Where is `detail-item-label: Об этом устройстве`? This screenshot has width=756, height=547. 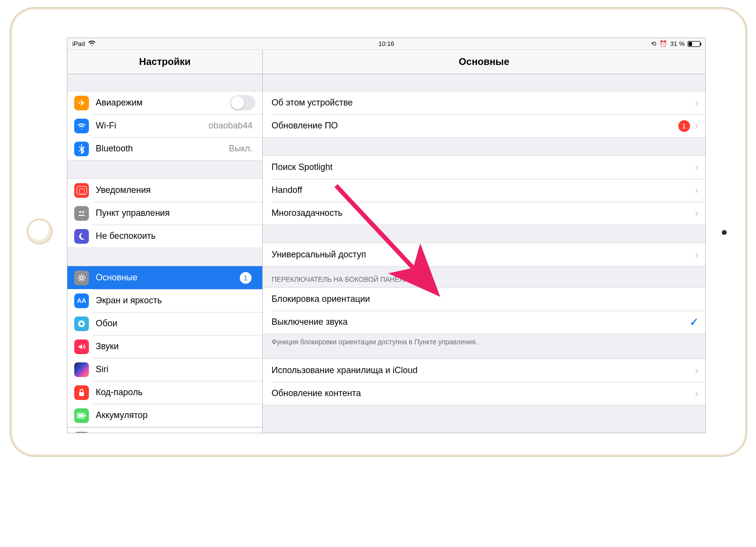
detail-item-label: Об этом устройстве is located at coordinates (483, 103).